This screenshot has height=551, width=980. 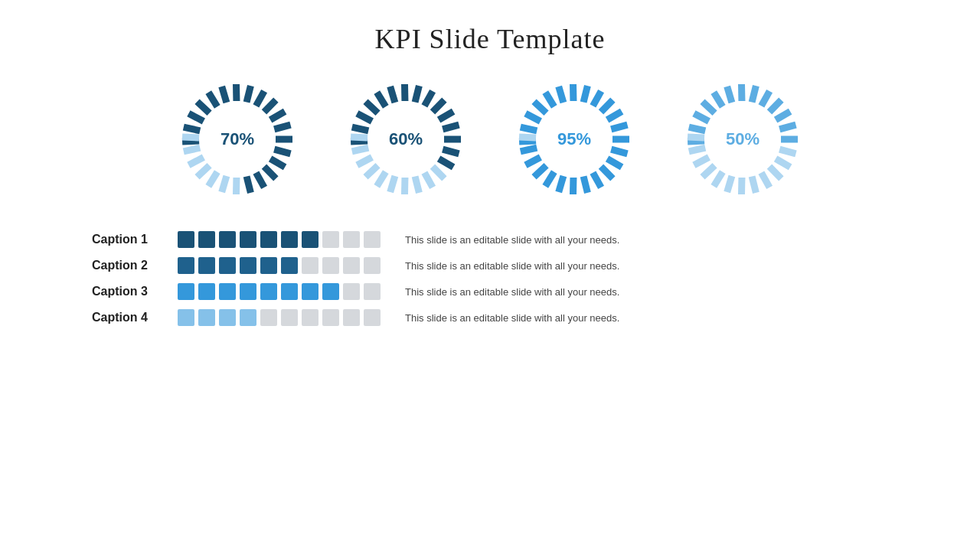 What do you see at coordinates (406, 139) in the screenshot?
I see `svg-text: 60%` at bounding box center [406, 139].